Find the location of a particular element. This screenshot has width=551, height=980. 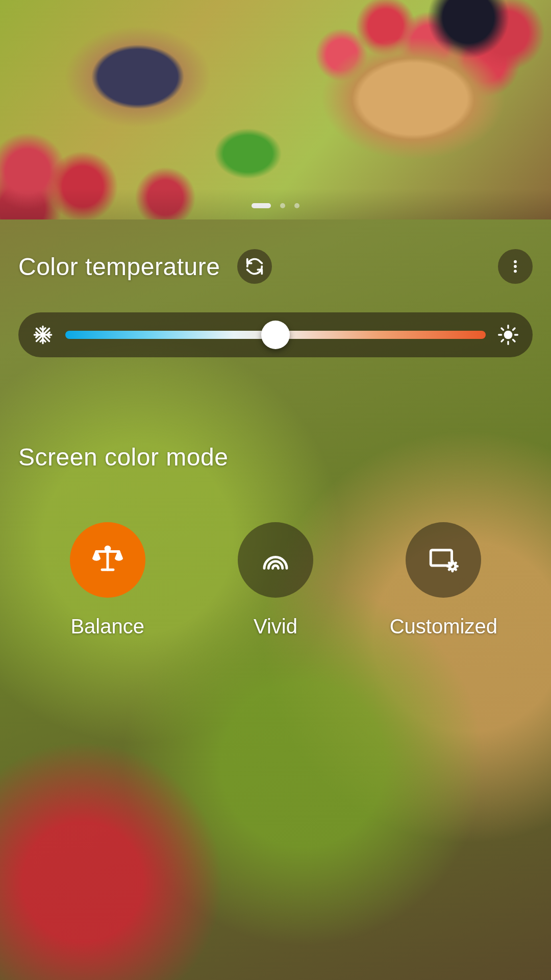

overflow-menu-button is located at coordinates (515, 266).